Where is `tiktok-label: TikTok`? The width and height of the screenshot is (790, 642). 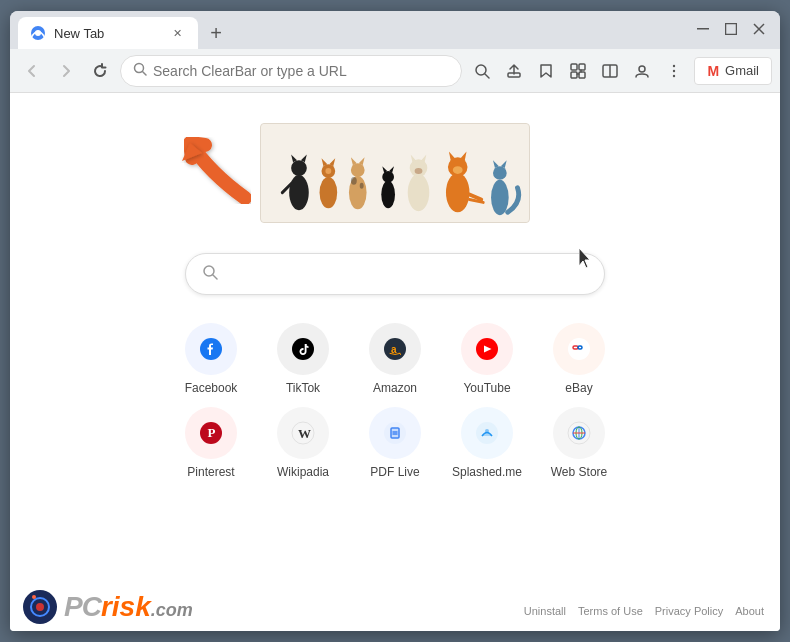
tiktok-label: TikTok is located at coordinates (303, 388).